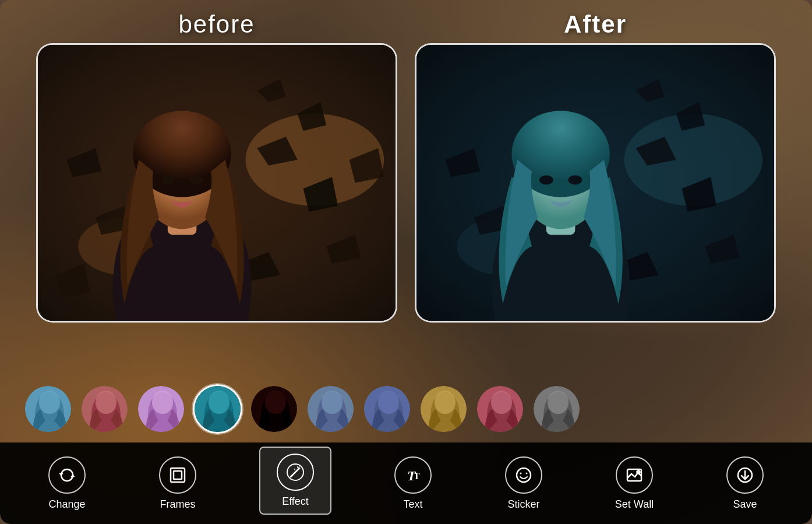 The height and width of the screenshot is (524, 812). Describe the element at coordinates (66, 504) in the screenshot. I see `change-label: Change` at that location.